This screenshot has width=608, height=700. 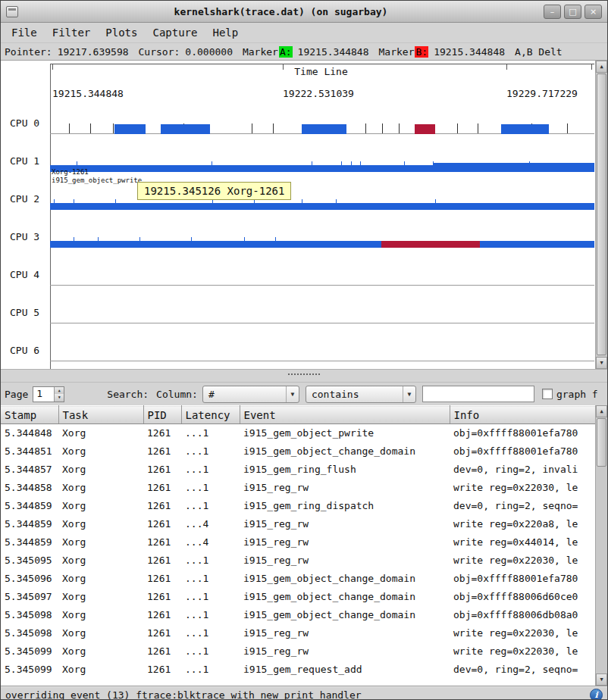 What do you see at coordinates (573, 12) in the screenshot?
I see `maximize-button: □` at bounding box center [573, 12].